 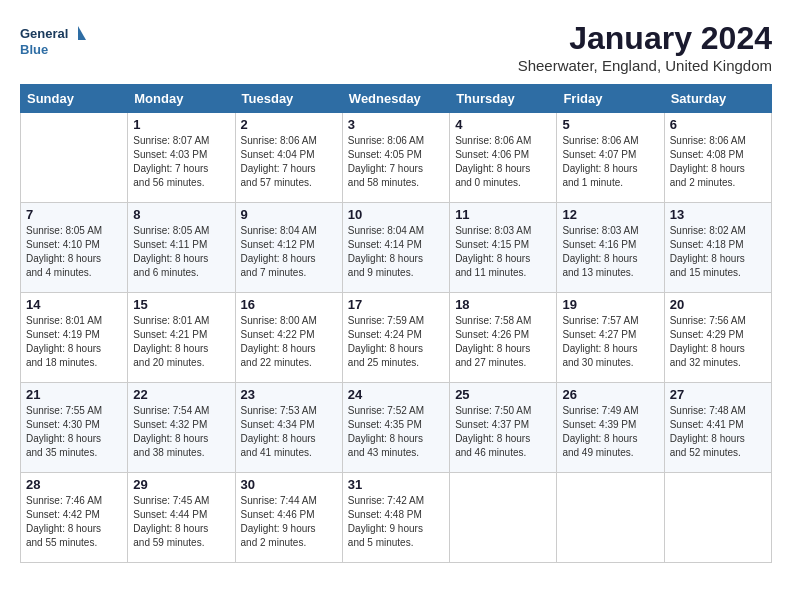 I want to click on day-number: 15, so click(x=181, y=304).